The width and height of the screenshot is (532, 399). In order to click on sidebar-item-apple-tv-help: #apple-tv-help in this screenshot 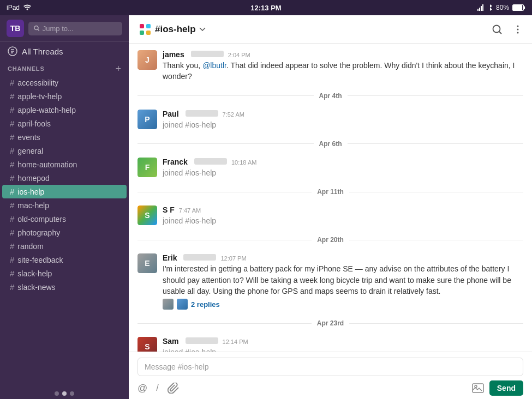, I will do `click(64, 96)`.